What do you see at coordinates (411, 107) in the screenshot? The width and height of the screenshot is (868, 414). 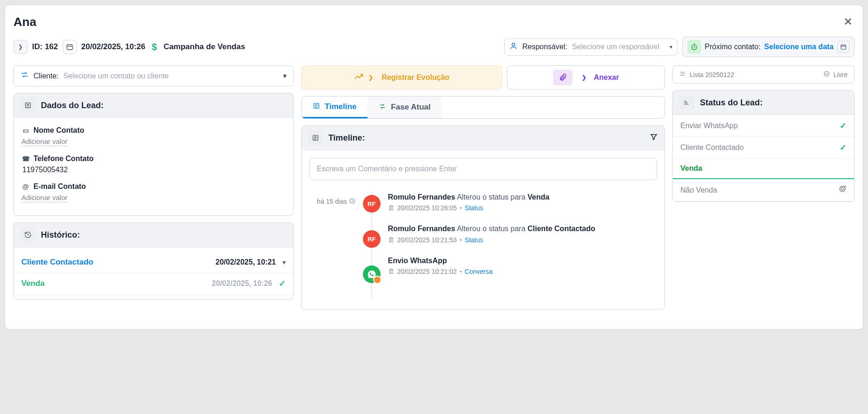 I see `tab-fase-label: Fase Atual` at bounding box center [411, 107].